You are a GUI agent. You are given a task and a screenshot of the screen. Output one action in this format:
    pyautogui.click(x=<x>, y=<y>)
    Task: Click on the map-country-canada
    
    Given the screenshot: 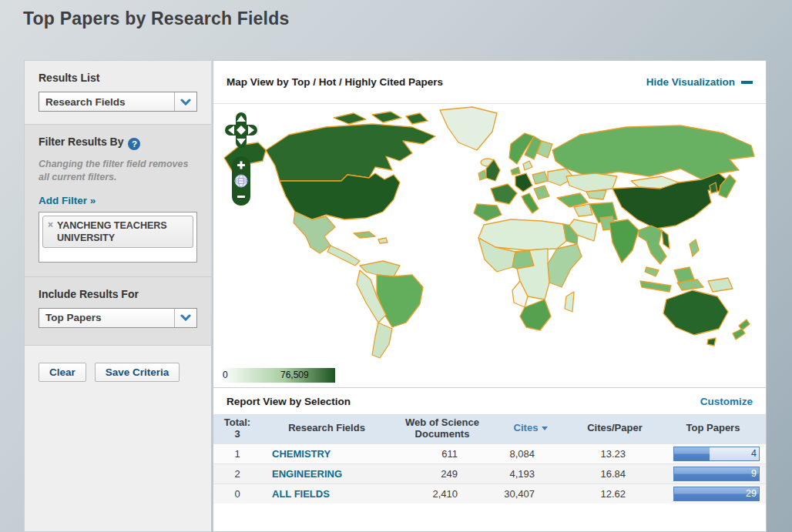 What is the action you would take?
    pyautogui.click(x=351, y=152)
    